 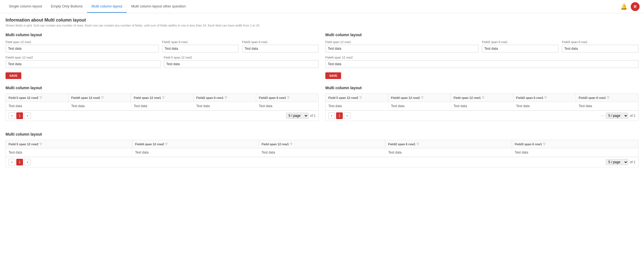 I want to click on table-cell-b0: Test data, so click(x=69, y=152).